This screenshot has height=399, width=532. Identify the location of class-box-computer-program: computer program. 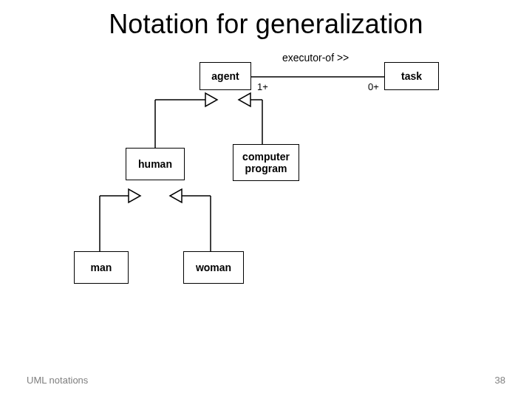
(266, 163).